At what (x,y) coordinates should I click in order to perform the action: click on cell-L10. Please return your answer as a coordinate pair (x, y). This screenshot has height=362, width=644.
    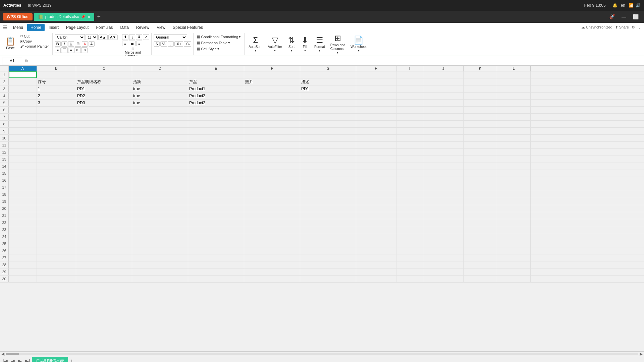
    Looking at the image, I should click on (514, 138).